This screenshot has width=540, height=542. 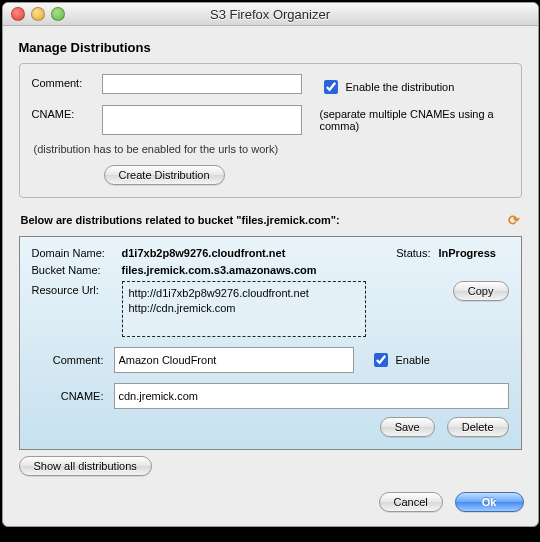 What do you see at coordinates (202, 84) in the screenshot?
I see `comment-input` at bounding box center [202, 84].